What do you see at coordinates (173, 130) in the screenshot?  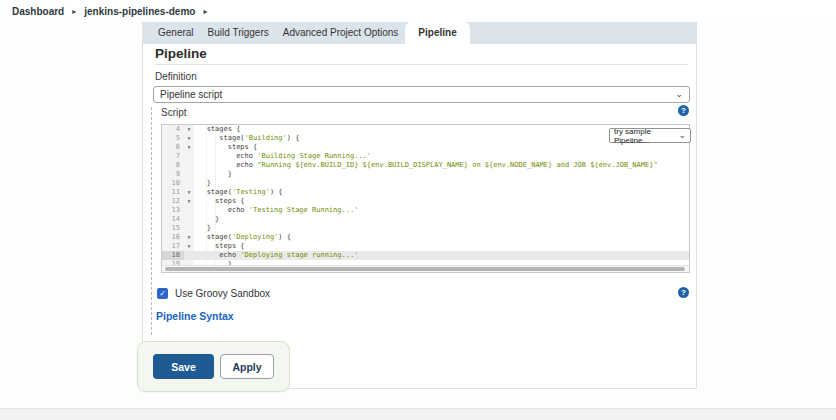 I see `line-number: 4` at bounding box center [173, 130].